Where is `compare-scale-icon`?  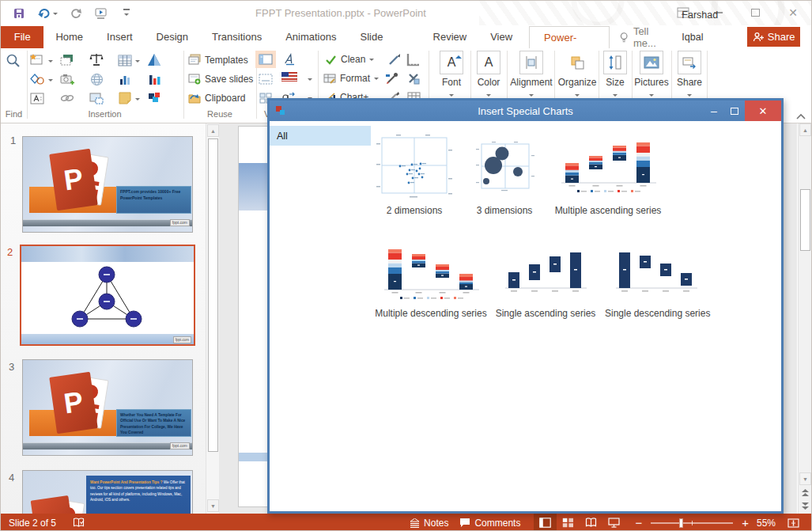 compare-scale-icon is located at coordinates (96, 59).